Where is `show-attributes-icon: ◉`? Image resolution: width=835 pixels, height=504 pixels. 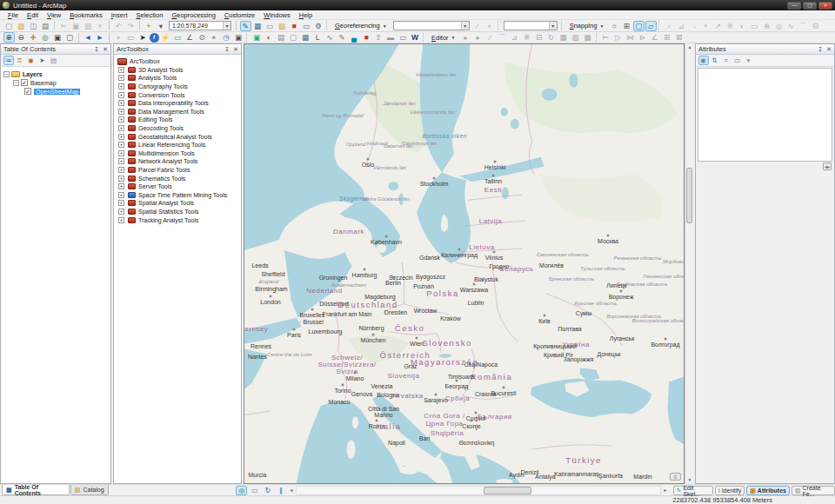 show-attributes-icon: ◉ is located at coordinates (704, 61).